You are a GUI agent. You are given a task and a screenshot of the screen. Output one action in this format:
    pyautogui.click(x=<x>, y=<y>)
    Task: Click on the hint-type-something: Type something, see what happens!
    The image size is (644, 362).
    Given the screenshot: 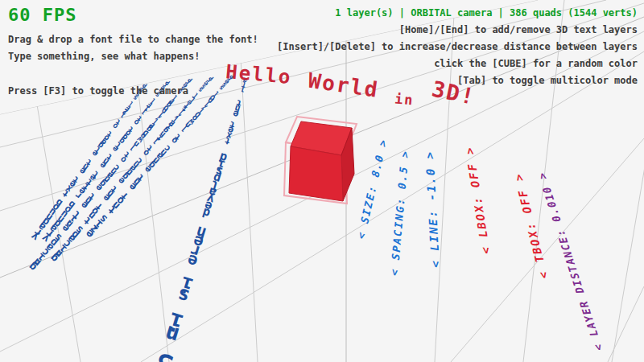 What is the action you would take?
    pyautogui.click(x=134, y=56)
    